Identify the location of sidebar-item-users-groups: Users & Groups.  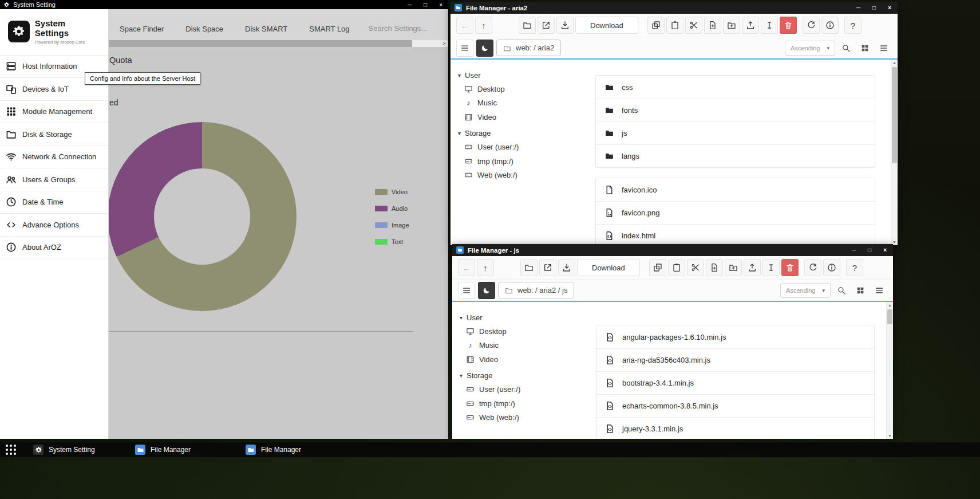
(54, 179).